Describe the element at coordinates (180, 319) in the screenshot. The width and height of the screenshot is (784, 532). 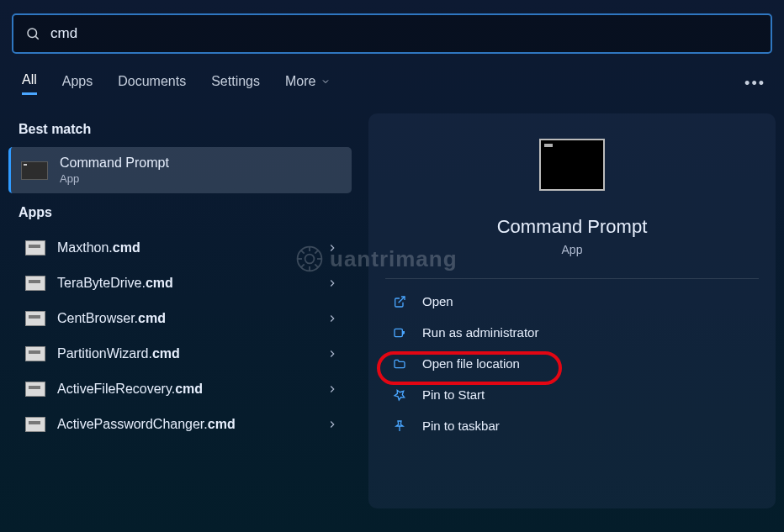
I see `app-result-centbrowser: CentBrowser.cmd` at that location.